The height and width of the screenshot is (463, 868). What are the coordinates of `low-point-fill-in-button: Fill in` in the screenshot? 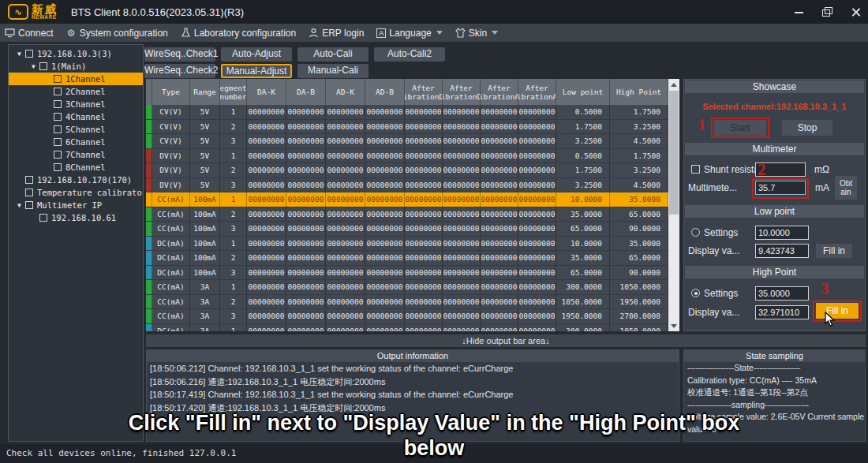 It's located at (834, 251).